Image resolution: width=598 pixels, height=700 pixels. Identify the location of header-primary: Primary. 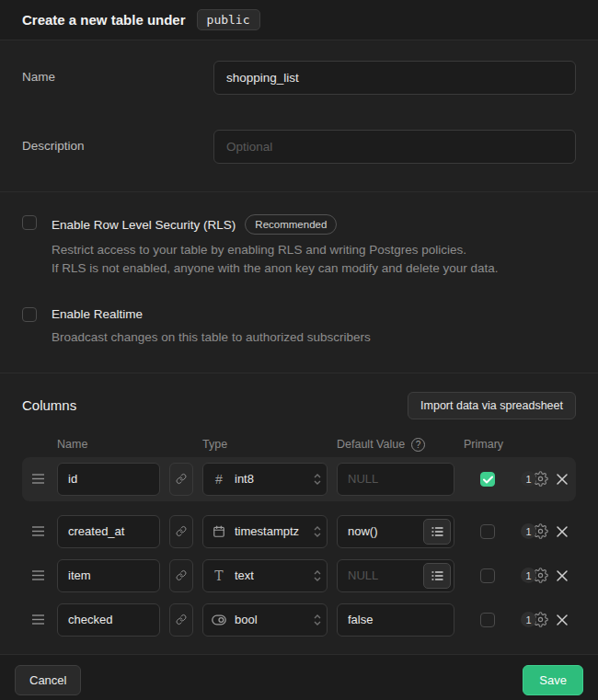
(488, 444).